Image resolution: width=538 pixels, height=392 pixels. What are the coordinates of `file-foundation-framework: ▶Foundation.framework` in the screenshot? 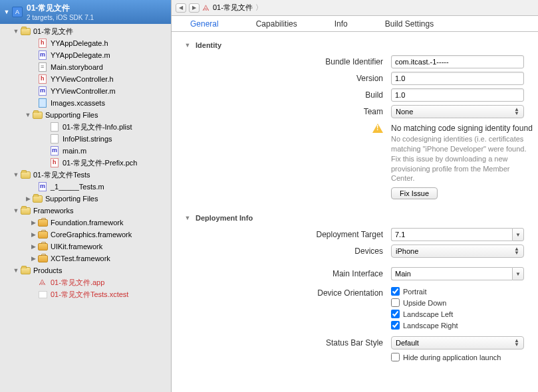 It's located at (85, 223).